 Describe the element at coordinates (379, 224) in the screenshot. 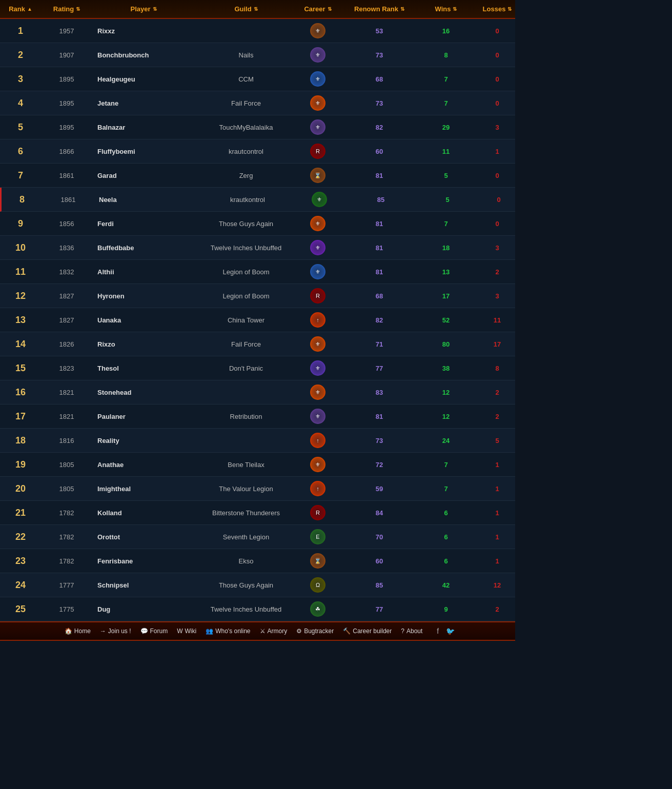

I see `cell-renown: 81` at that location.